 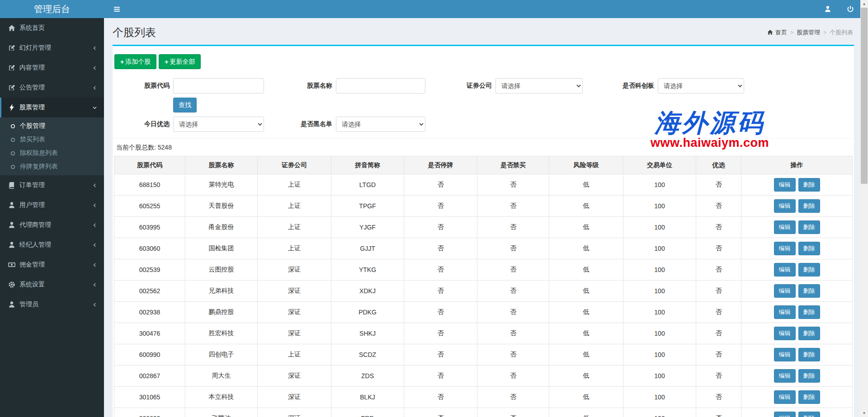 I want to click on circle-icon, so click(x=13, y=140).